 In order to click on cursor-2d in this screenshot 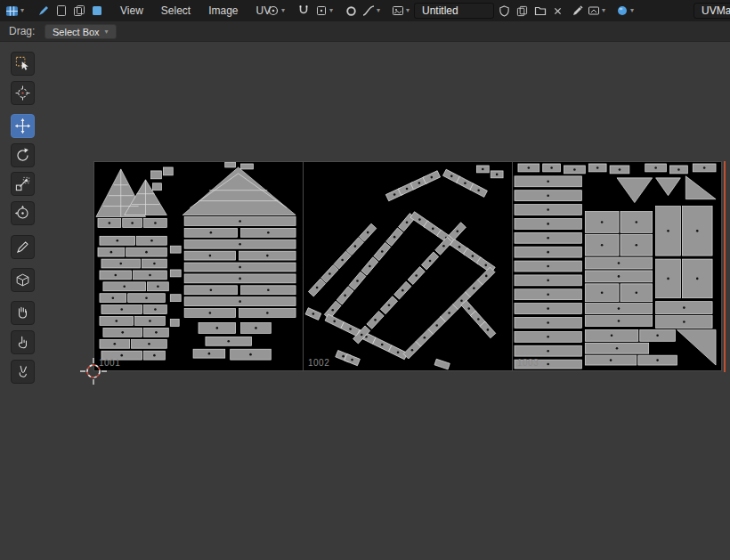, I will do `click(93, 371)`.